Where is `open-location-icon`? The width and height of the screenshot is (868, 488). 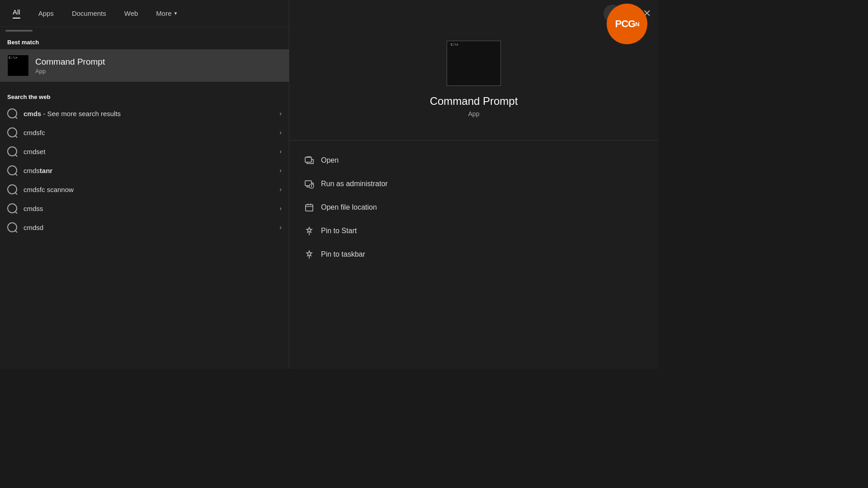
open-location-icon is located at coordinates (309, 207).